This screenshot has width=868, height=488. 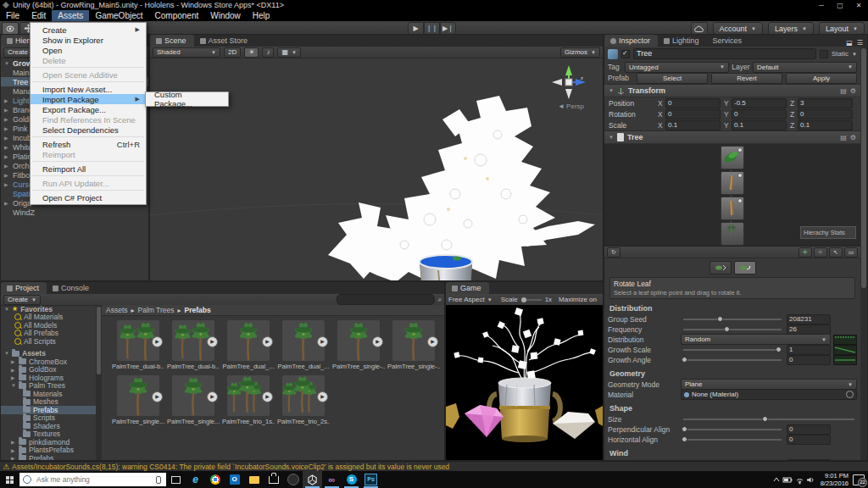 What do you see at coordinates (159, 480) in the screenshot?
I see `microphone-icon` at bounding box center [159, 480].